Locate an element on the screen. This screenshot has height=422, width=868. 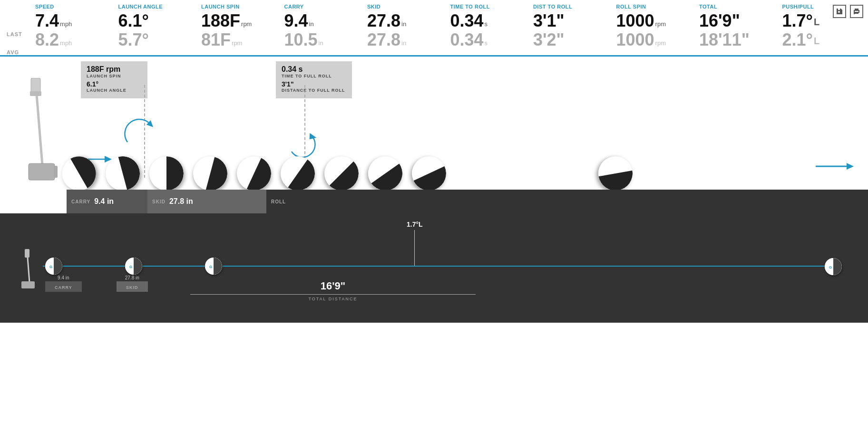
time-roll-col-header: TIME TO ROLL is located at coordinates (490, 7).